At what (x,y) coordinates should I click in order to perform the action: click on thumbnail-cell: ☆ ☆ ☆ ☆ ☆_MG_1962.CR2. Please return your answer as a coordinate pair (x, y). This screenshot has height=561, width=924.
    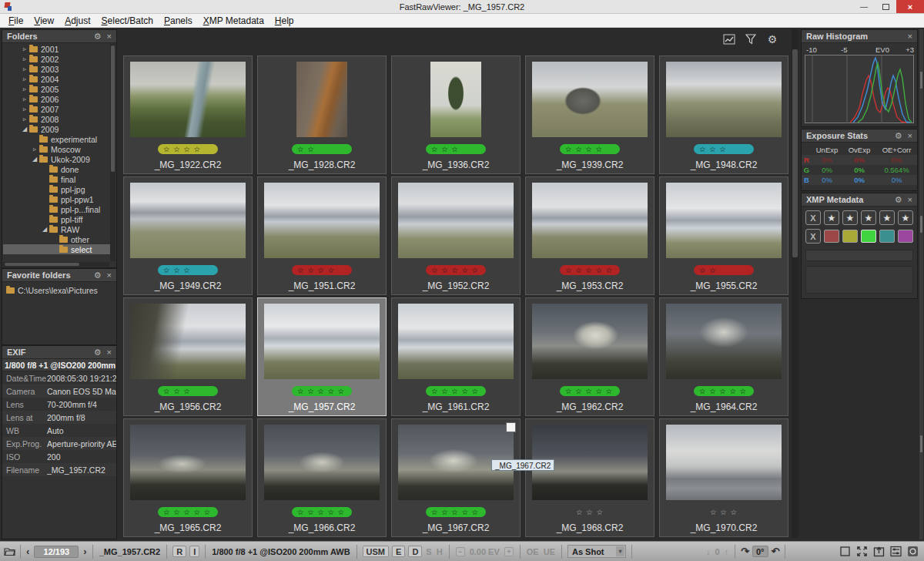
    Looking at the image, I should click on (590, 357).